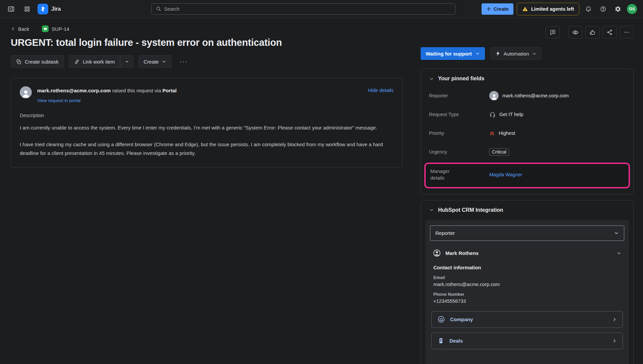 The image size is (643, 364). What do you see at coordinates (492, 114) in the screenshot?
I see `headset-icon` at bounding box center [492, 114].